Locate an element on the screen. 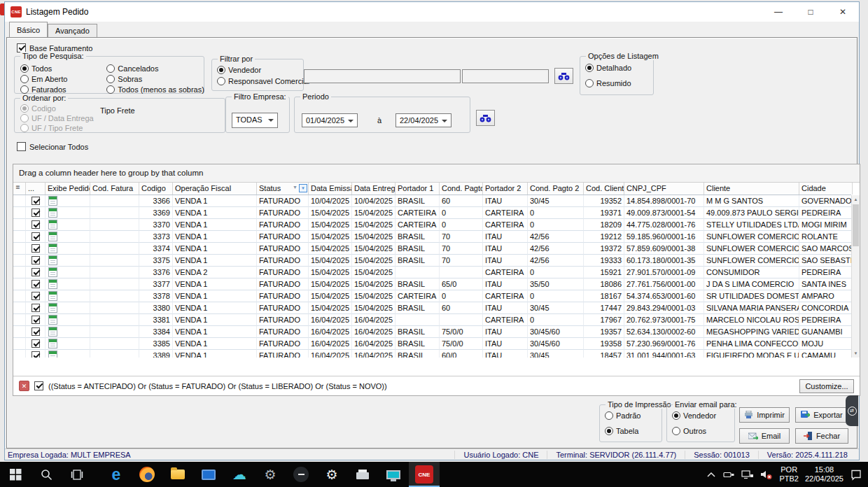  column-header-opera-o-fiscal: Operação Fiscal is located at coordinates (215, 189).